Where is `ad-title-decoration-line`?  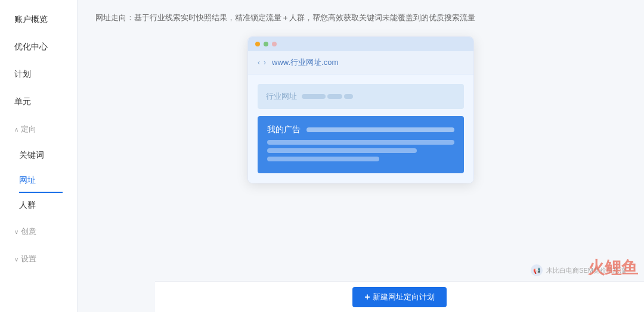 ad-title-decoration-line is located at coordinates (380, 130).